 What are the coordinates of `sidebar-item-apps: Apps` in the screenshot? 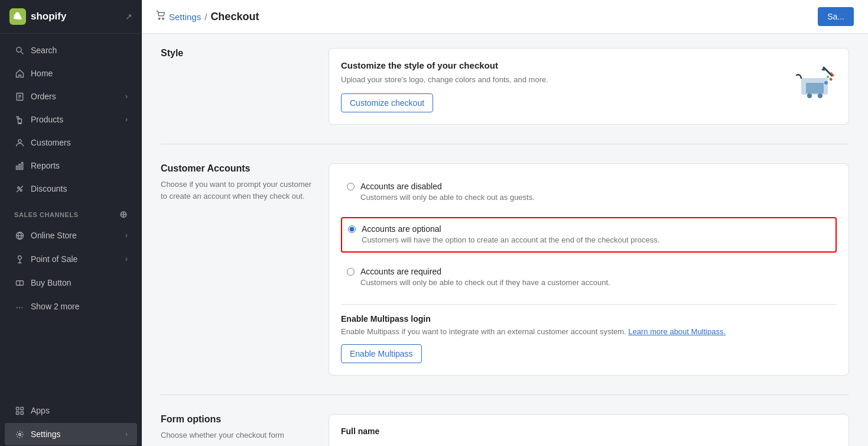 It's located at (71, 411).